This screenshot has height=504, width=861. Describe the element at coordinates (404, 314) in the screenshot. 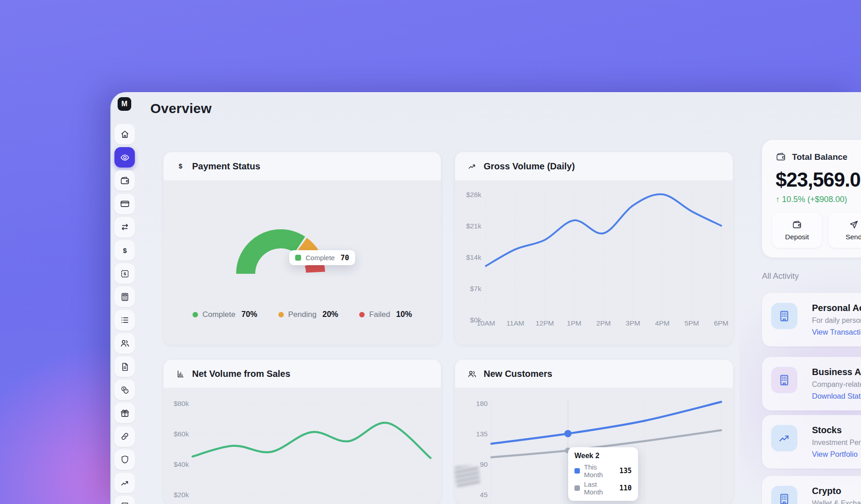

I see `legend-value: 10%` at that location.